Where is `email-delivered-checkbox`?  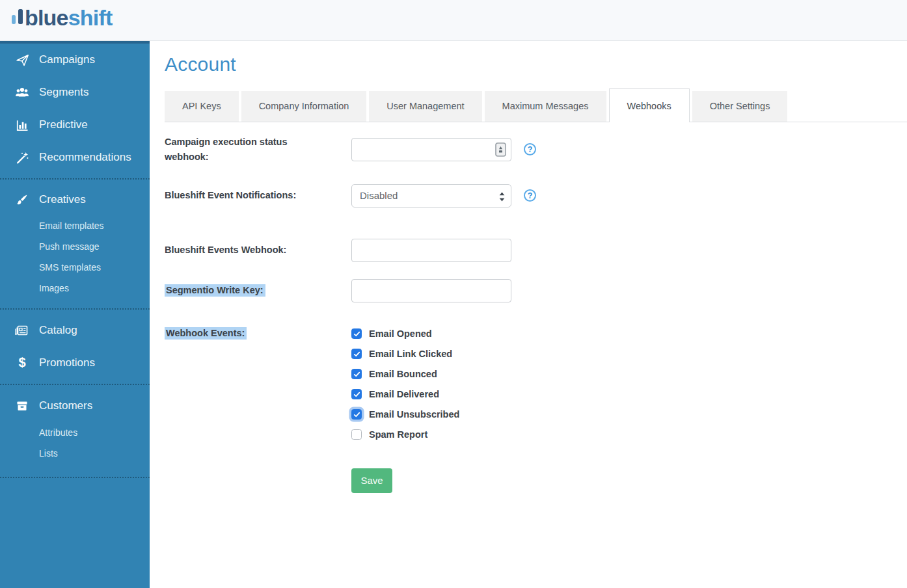 email-delivered-checkbox is located at coordinates (357, 394).